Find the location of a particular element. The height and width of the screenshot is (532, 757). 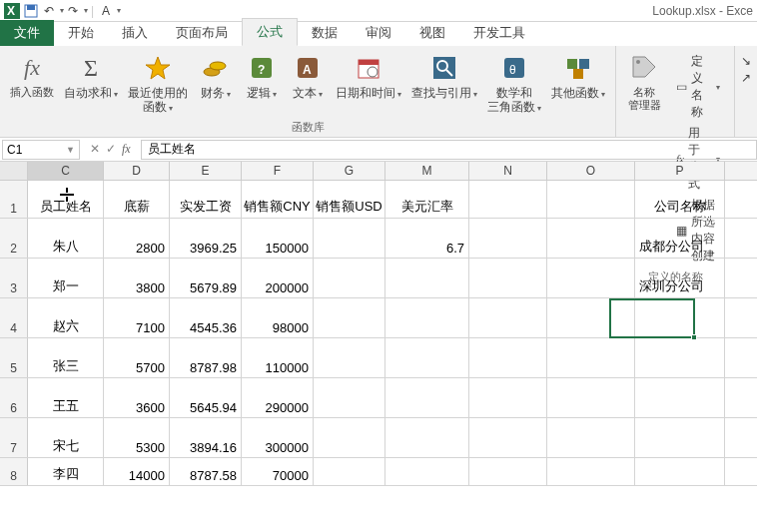

save-icon is located at coordinates (31, 11).